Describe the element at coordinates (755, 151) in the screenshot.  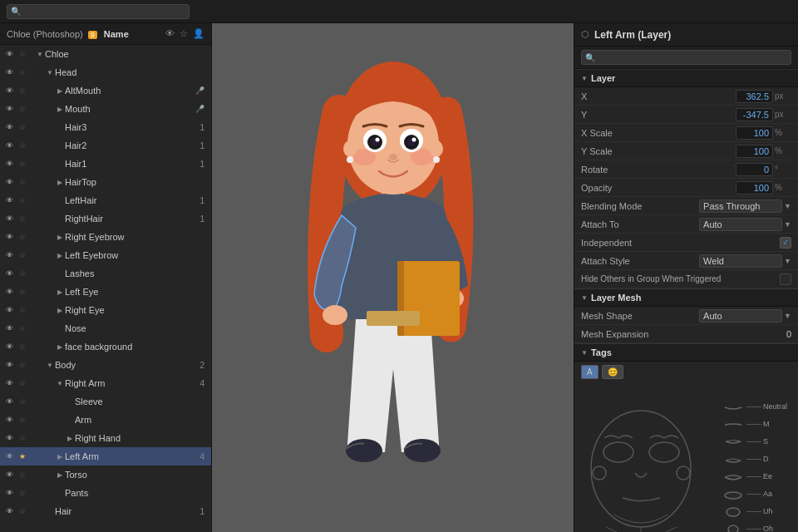
I see `yscale-value-box: 100` at that location.